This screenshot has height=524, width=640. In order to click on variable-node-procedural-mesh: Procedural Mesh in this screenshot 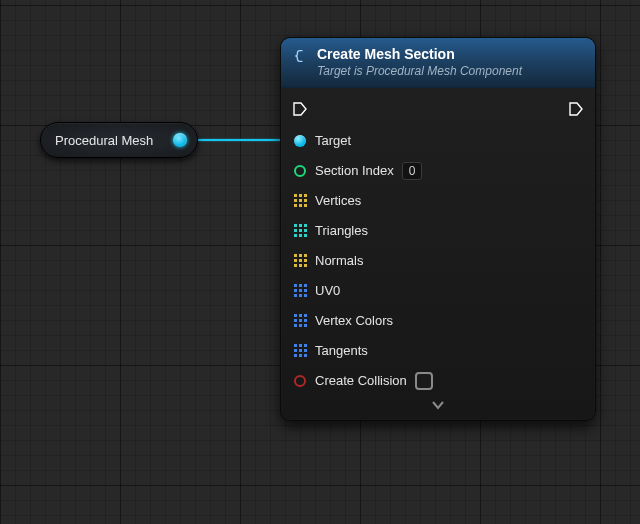, I will do `click(119, 140)`.